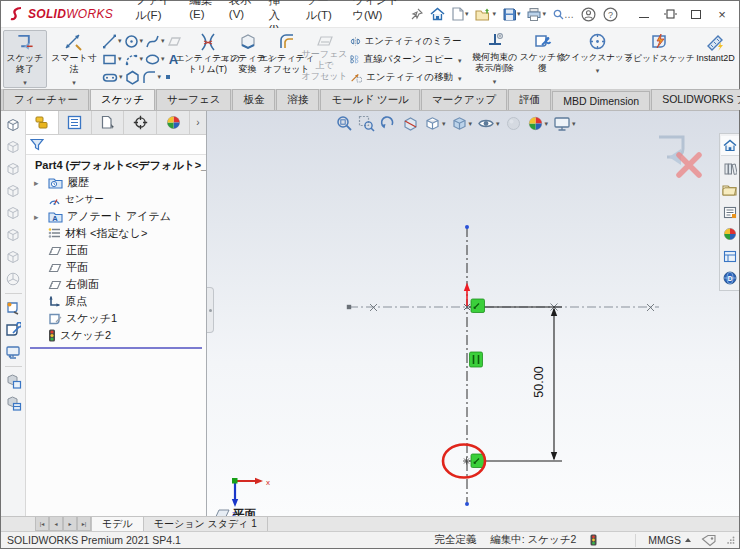  What do you see at coordinates (564, 124) in the screenshot?
I see `view-settings-button` at bounding box center [564, 124].